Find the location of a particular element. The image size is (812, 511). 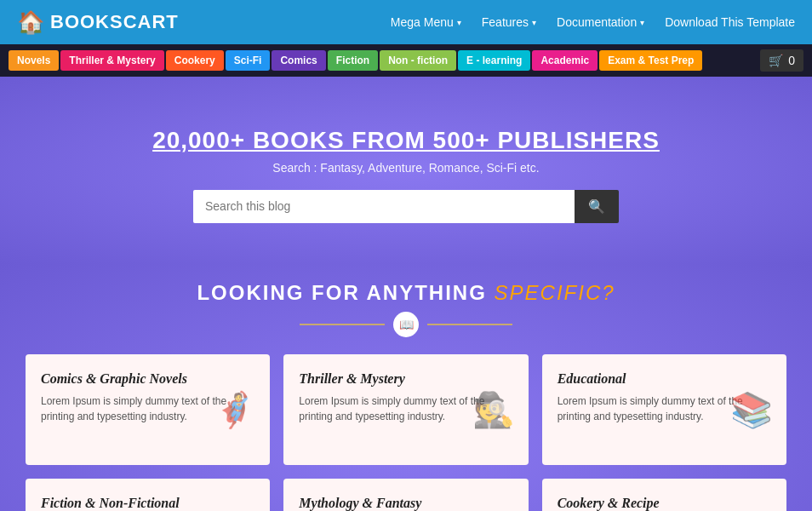

nav-item: Mega Menu▾ is located at coordinates (426, 22).